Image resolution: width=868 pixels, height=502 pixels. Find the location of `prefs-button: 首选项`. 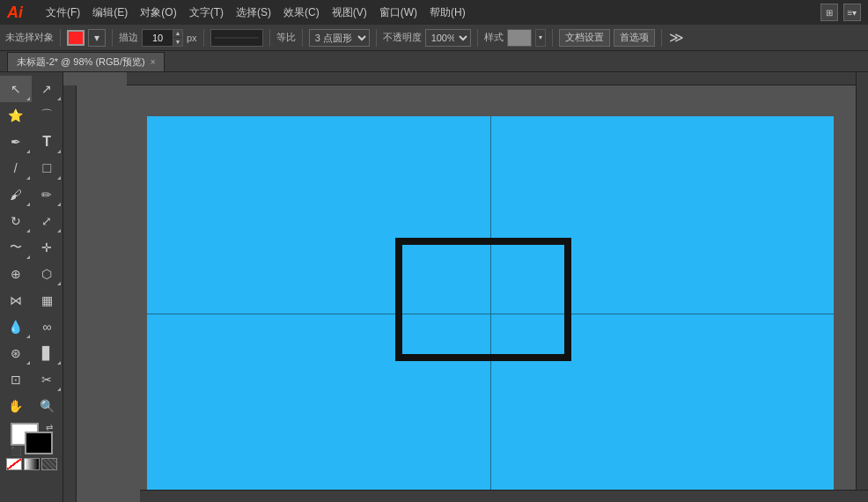

prefs-button: 首选项 is located at coordinates (634, 38).